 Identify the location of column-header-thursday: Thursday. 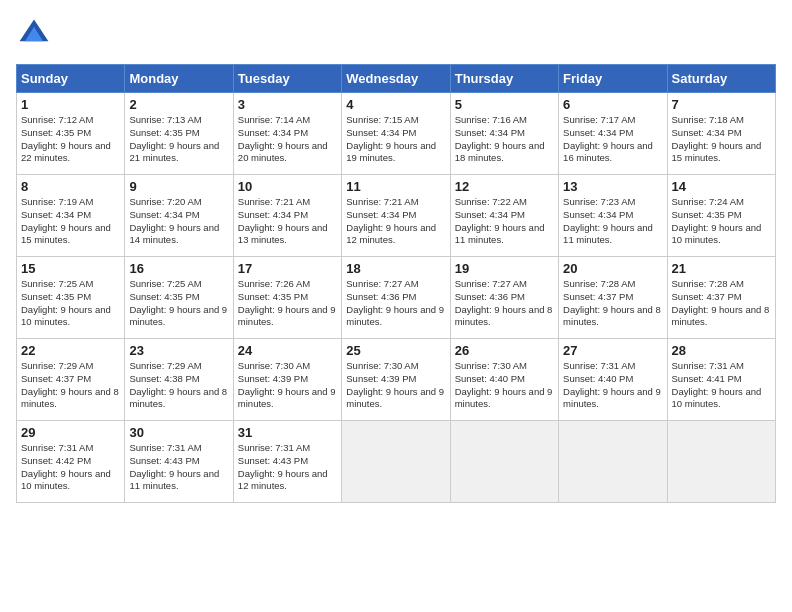
(504, 79).